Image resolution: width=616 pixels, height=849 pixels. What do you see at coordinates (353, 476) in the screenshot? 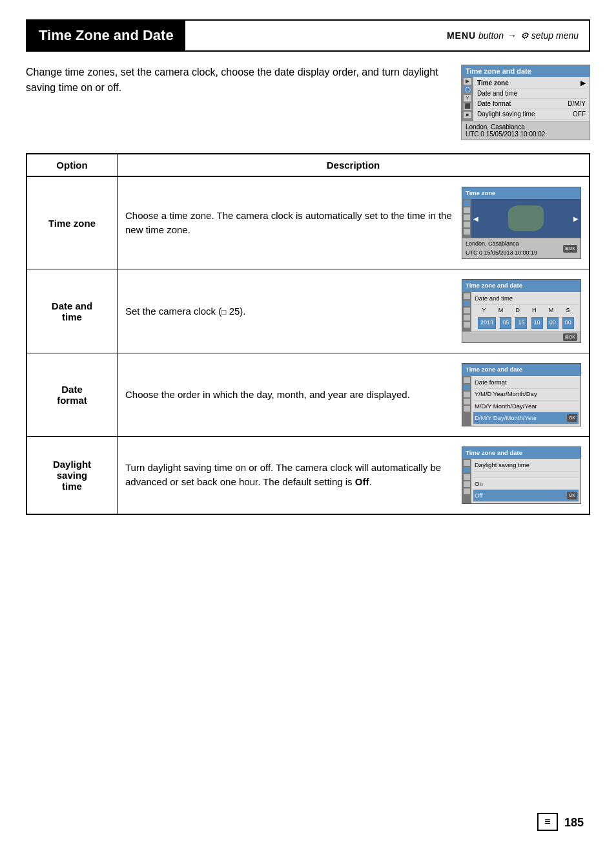
I see `desc-dst: Turn daylight saving time on or off. The…` at bounding box center [353, 476].